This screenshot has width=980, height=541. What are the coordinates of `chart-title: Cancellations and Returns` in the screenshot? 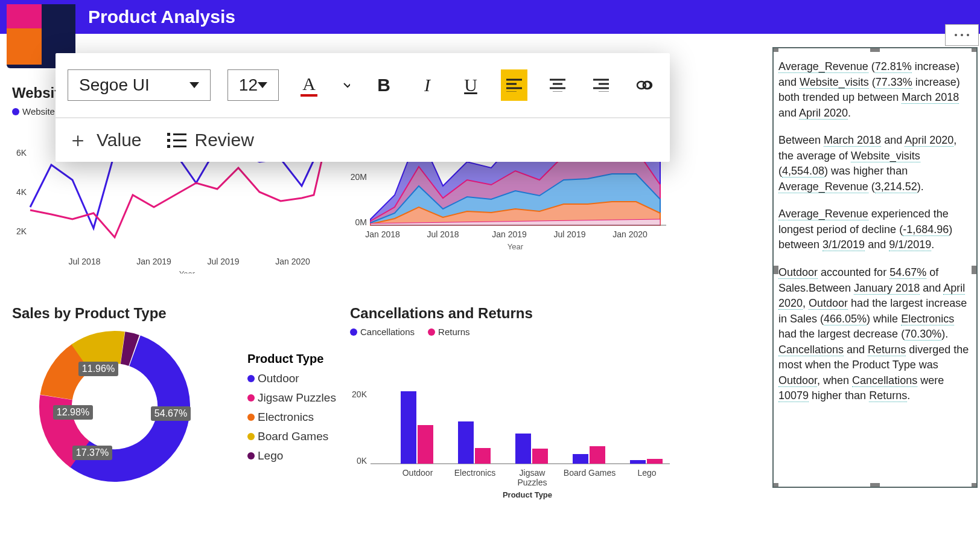 It's located at (510, 313).